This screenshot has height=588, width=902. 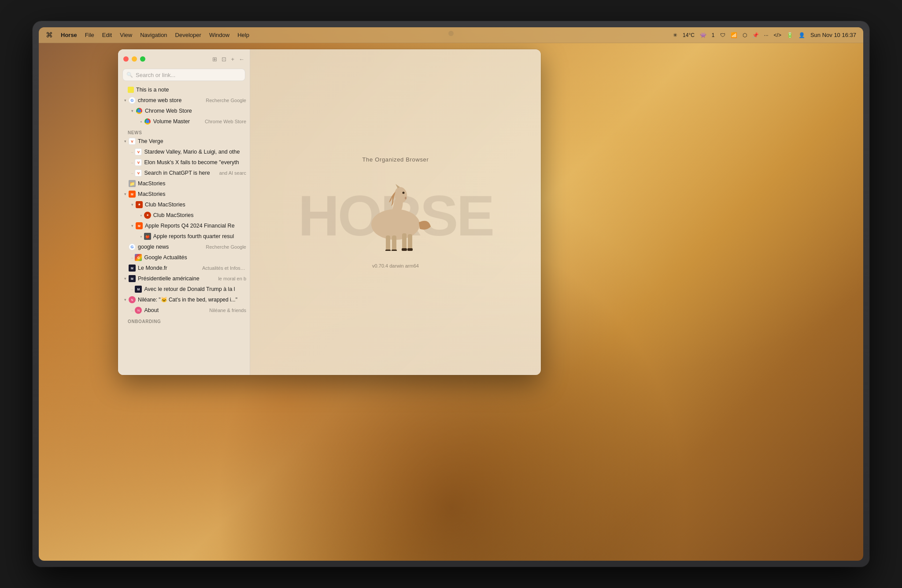 I want to click on maximize-button, so click(x=143, y=59).